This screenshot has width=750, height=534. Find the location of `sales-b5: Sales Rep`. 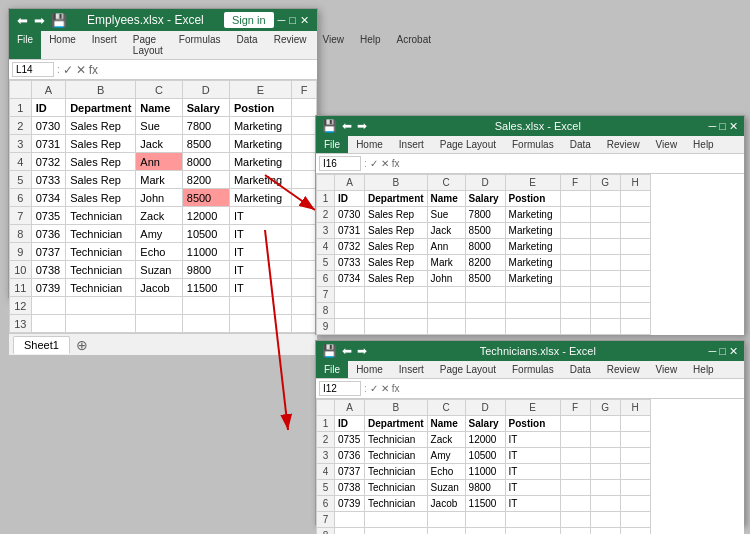

sales-b5: Sales Rep is located at coordinates (396, 263).